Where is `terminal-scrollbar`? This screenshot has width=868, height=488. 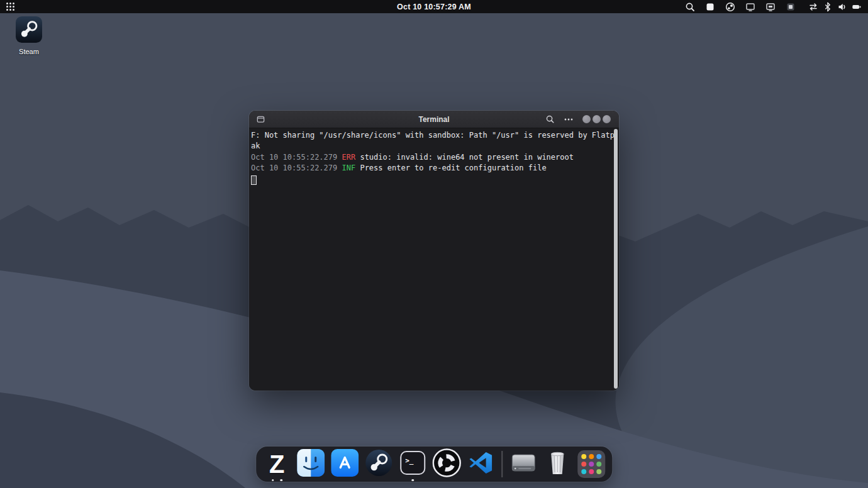
terminal-scrollbar is located at coordinates (616, 259).